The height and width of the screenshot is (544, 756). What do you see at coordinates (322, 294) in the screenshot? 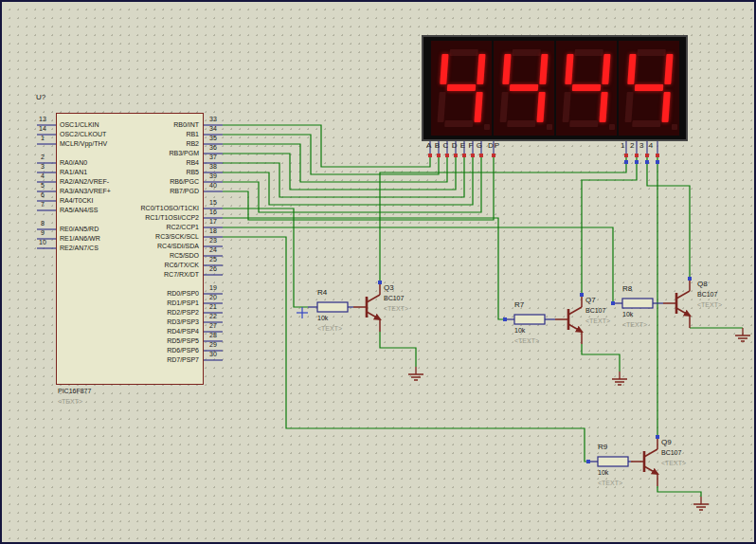
I see `resistor-ref-label: R4` at bounding box center [322, 294].